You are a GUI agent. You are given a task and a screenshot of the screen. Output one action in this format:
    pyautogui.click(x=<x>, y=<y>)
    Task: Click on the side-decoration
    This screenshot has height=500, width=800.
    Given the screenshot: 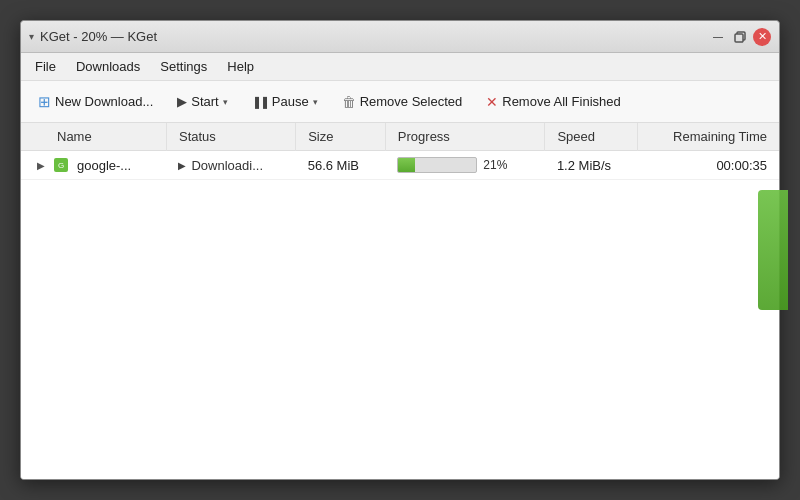 What is the action you would take?
    pyautogui.click(x=773, y=250)
    